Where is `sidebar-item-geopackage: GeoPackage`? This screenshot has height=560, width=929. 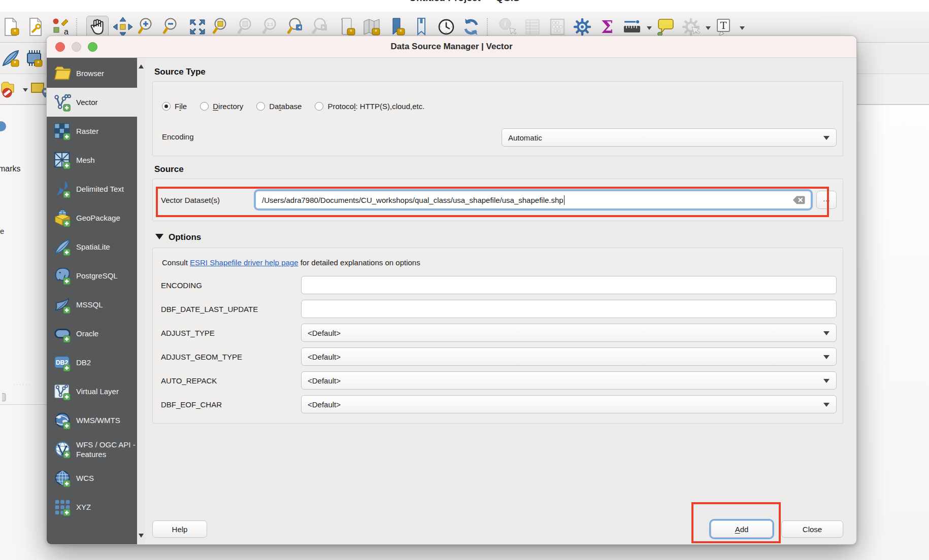 sidebar-item-geopackage: GeoPackage is located at coordinates (92, 218).